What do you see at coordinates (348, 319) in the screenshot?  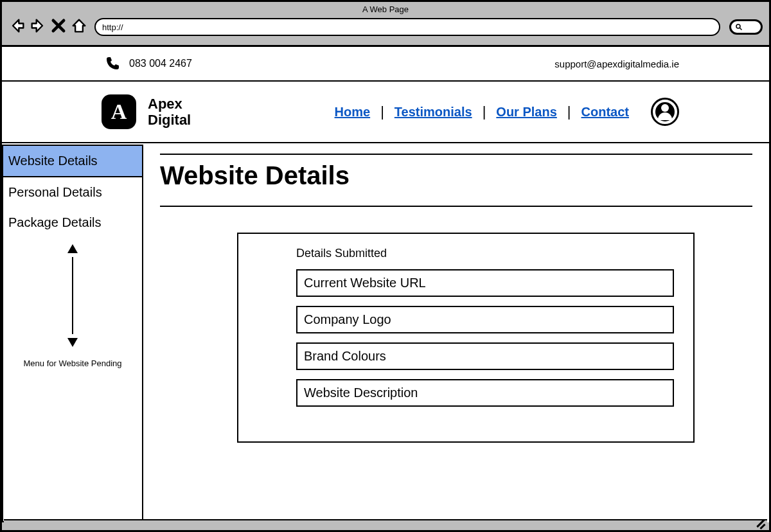 I see `field-label: Company Logo` at bounding box center [348, 319].